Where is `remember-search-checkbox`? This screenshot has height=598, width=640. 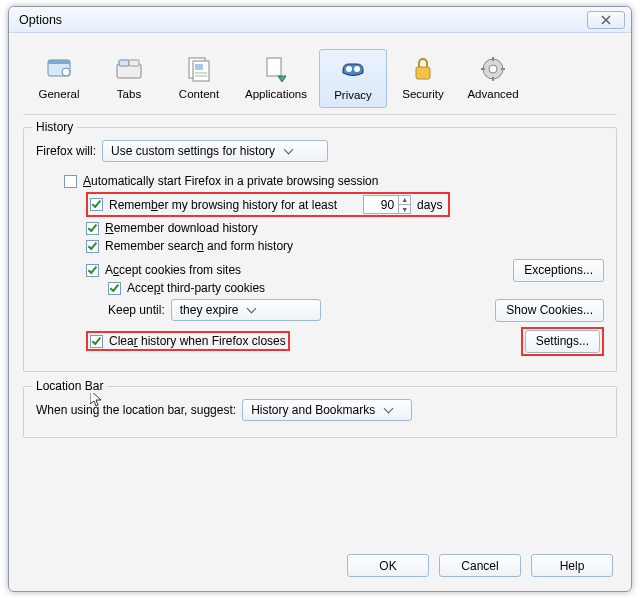
remember-search-checkbox is located at coordinates (92, 246).